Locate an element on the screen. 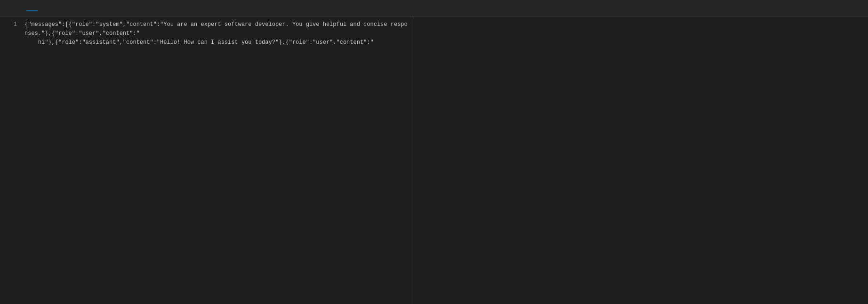  tab-overview is located at coordinates (9, 8).